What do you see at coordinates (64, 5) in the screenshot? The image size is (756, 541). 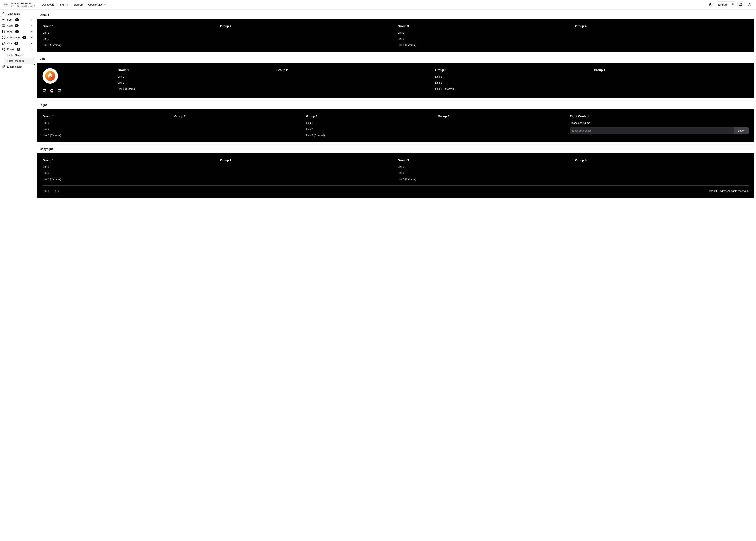 I see `nav-signin: Sign In` at bounding box center [64, 5].